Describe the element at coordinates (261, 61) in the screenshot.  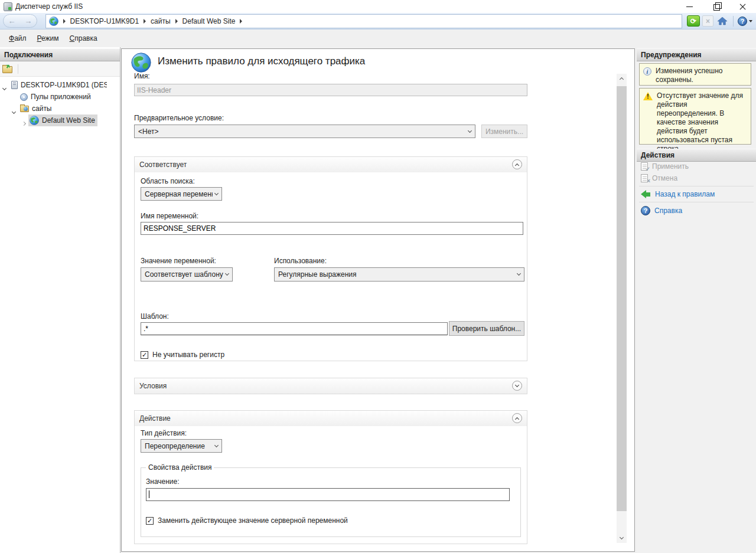
I see `page-title: Изменить правило для исходящего трафика` at that location.